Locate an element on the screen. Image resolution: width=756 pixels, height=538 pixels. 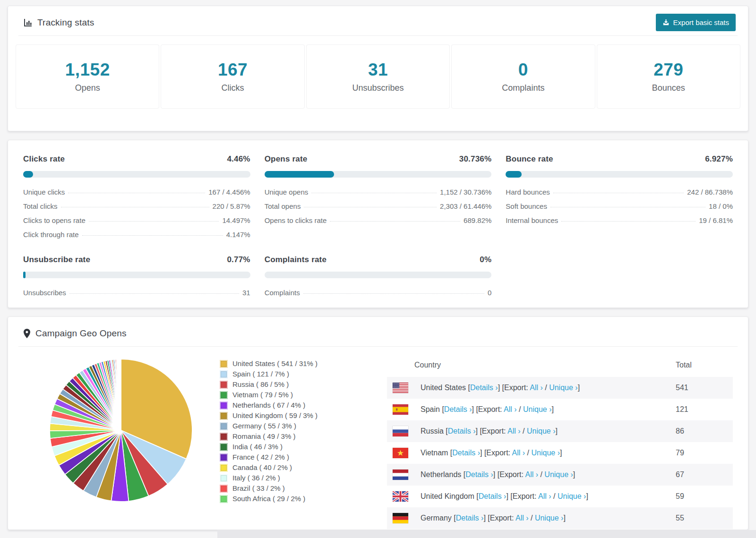
rate-title: Opens rate is located at coordinates (286, 159).